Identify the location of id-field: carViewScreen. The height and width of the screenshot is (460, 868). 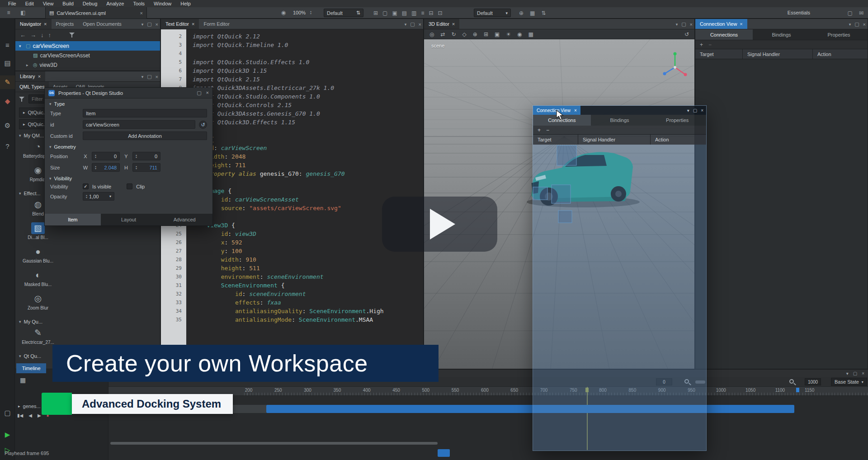
(139, 125).